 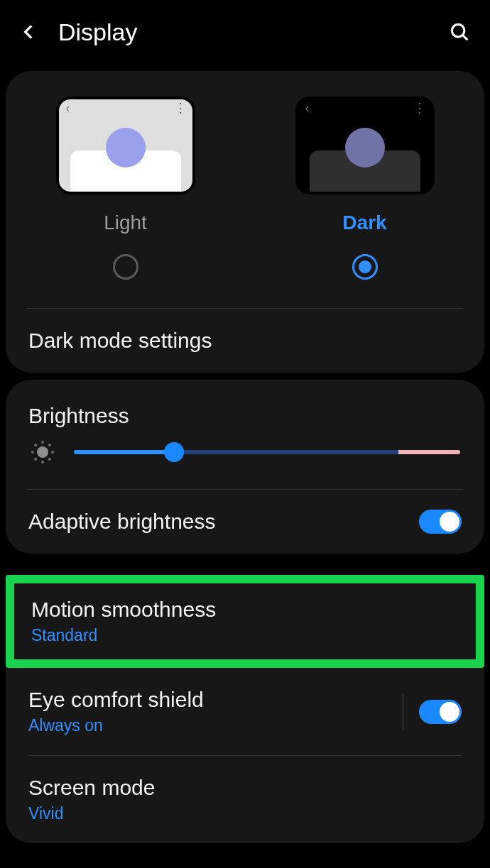 What do you see at coordinates (126, 145) in the screenshot?
I see `theme-preview-light: ‹ ⋮` at bounding box center [126, 145].